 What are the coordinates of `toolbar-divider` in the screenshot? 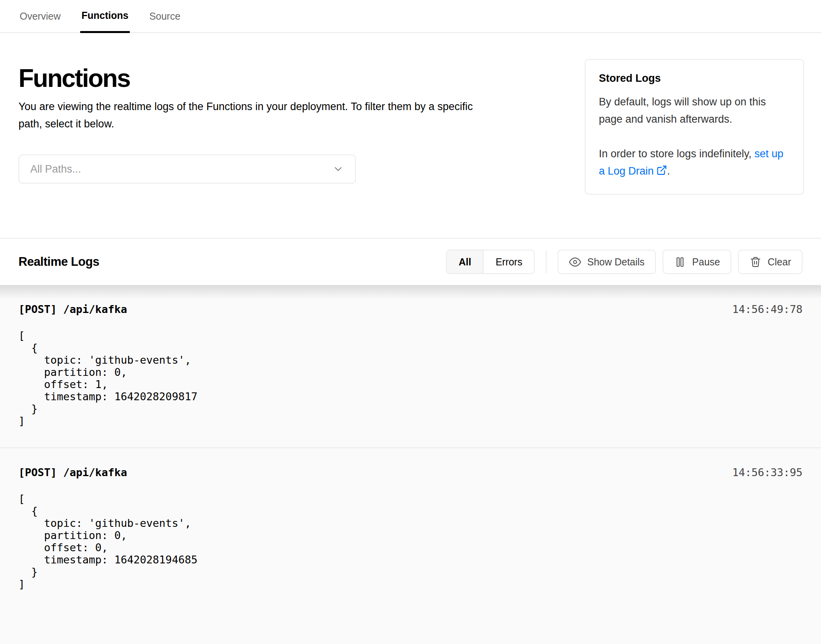 It's located at (546, 262).